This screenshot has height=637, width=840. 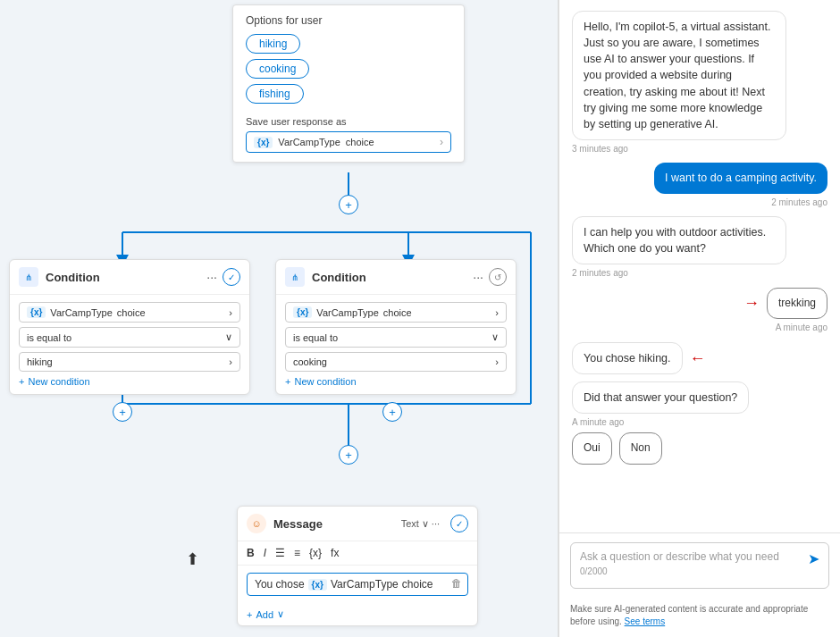 What do you see at coordinates (641, 448) in the screenshot?
I see `no-label: Non` at bounding box center [641, 448].